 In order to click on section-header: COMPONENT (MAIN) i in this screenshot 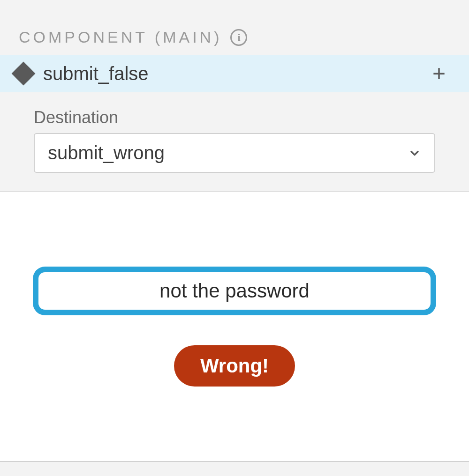, I will do `click(234, 41)`.